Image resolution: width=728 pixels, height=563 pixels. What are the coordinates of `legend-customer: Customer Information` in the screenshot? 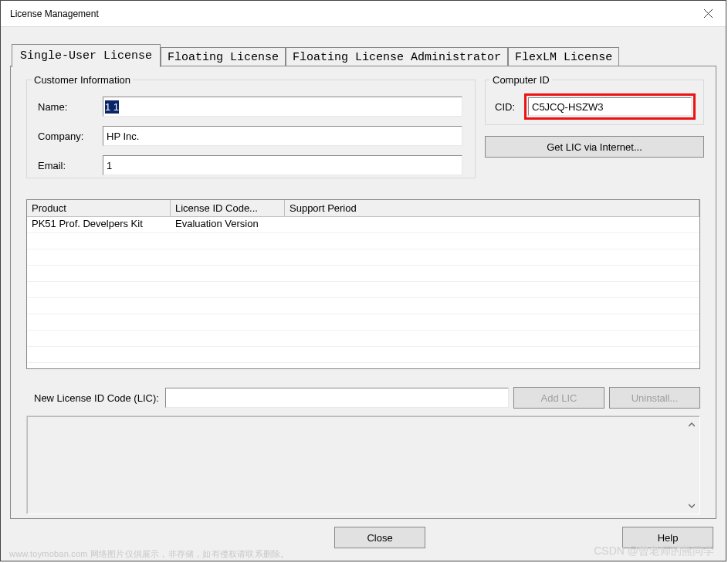 It's located at (82, 80).